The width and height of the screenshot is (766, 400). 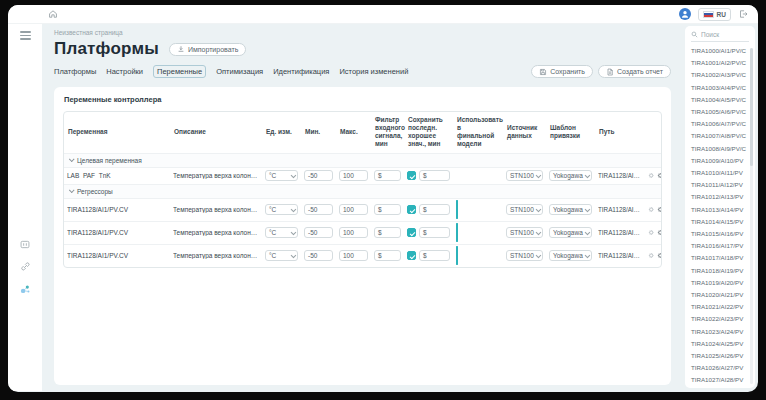 I want to click on tag-path-item: TIRA1005/AI6/PV/C, so click(x=720, y=112).